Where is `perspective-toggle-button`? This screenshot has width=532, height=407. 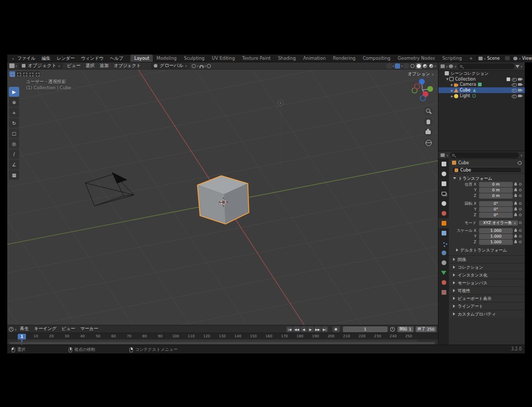 perspective-toggle-button is located at coordinates (428, 142).